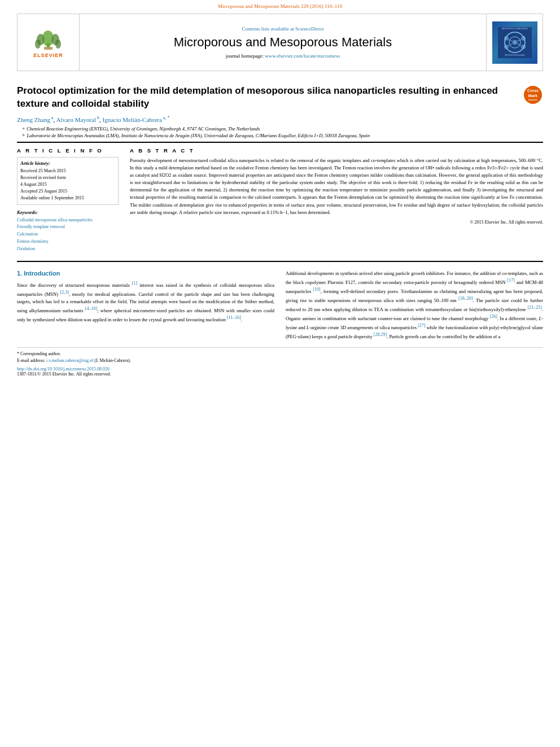 The image size is (560, 747). What do you see at coordinates (132, 120) in the screenshot?
I see `author-3: Ignacio Melián-Cabrera` at bounding box center [132, 120].